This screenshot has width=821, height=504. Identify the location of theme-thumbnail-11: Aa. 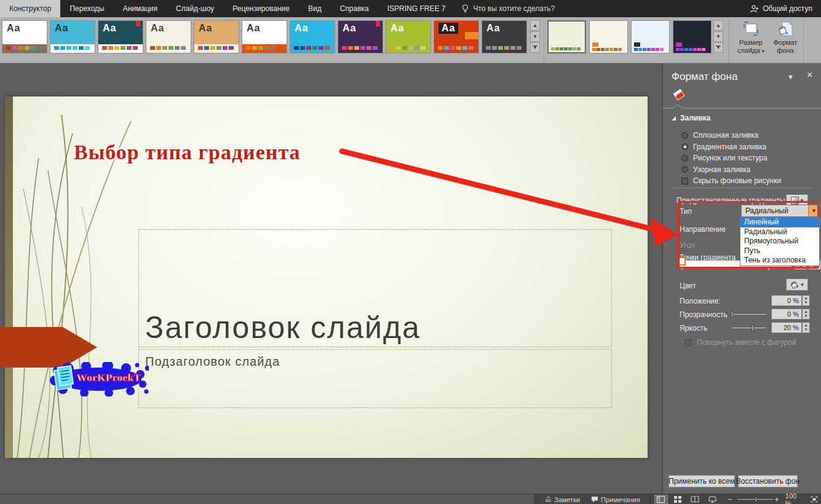
(504, 37).